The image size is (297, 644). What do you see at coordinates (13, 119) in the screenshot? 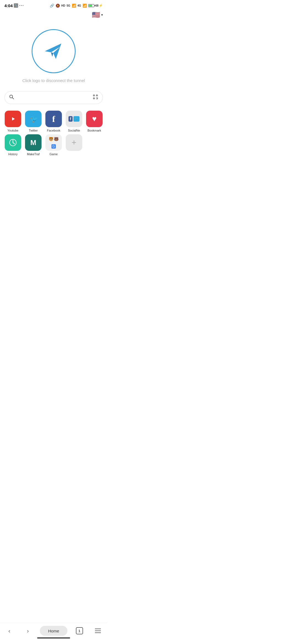
I see `youtube-icon` at bounding box center [13, 119].